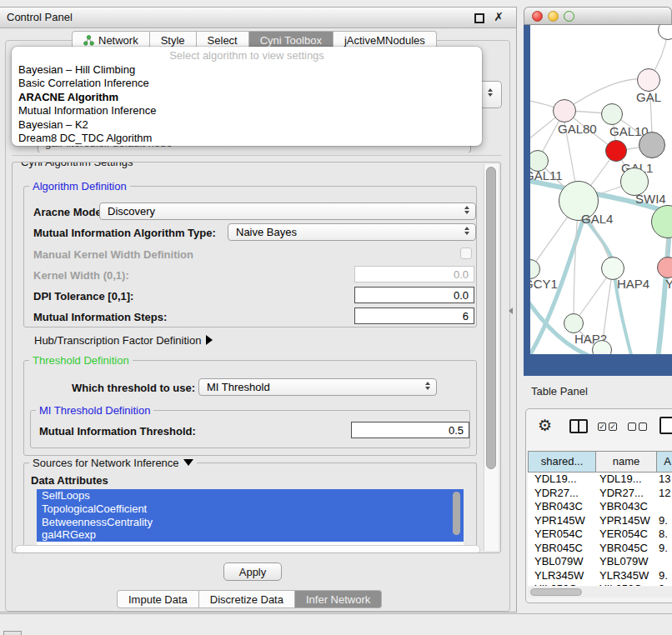 Image resolution: width=672 pixels, height=635 pixels. I want to click on algorithm-option-bayesian-k2: Bayesian – K2, so click(247, 125).